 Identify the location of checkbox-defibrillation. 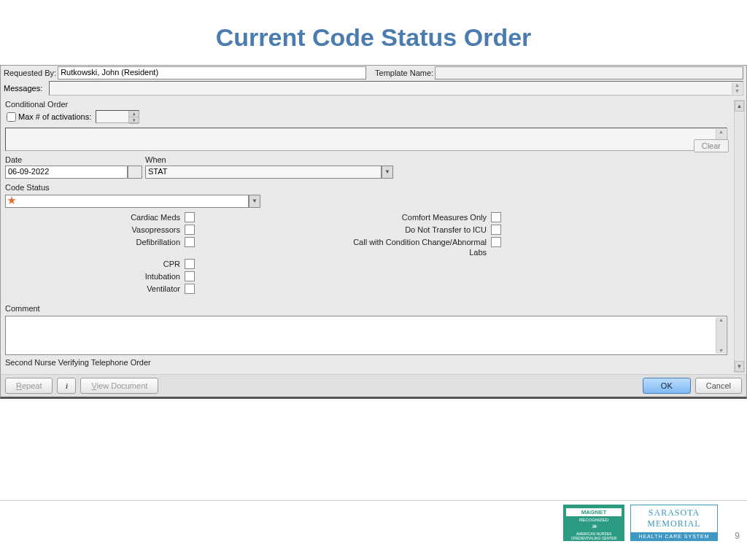
(190, 242).